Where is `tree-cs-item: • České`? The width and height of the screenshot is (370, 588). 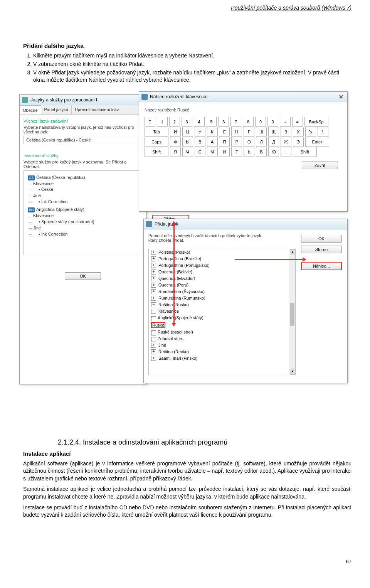
tree-cs-item: • České is located at coordinates (83, 190).